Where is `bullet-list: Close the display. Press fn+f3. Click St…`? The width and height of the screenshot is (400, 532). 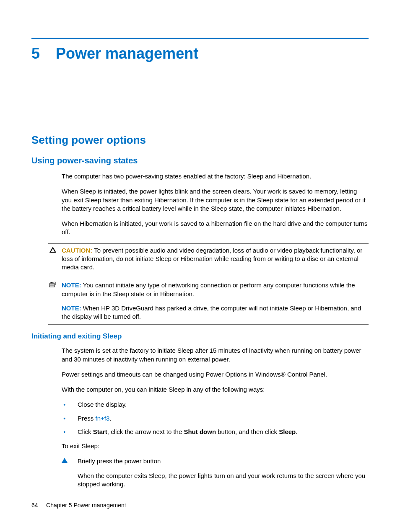
bullet-list: Close the display. Press fn+f3. Click St… is located at coordinates (215, 418).